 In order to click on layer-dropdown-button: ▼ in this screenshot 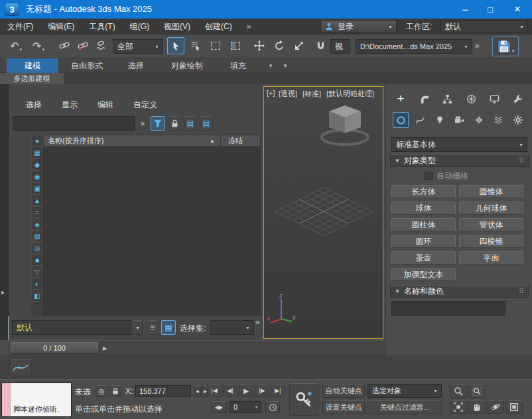, I will do `click(138, 328)`.